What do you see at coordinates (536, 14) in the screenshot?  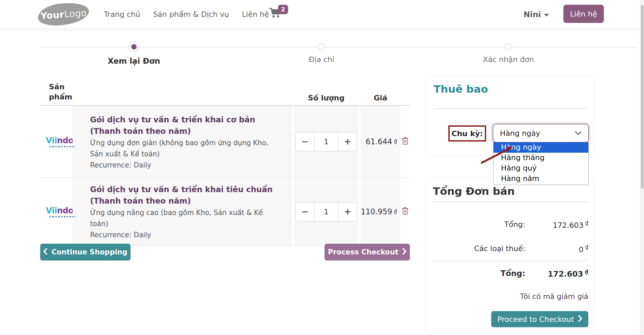 I see `user-menu: Nini` at bounding box center [536, 14].